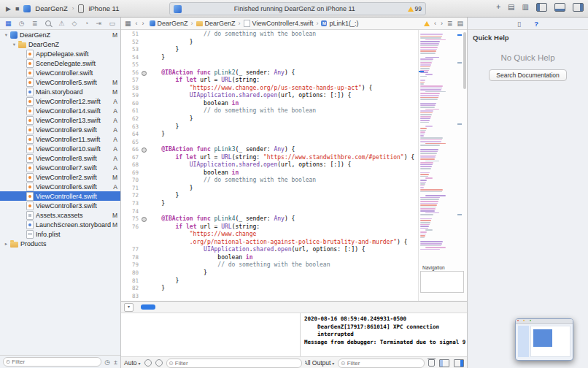 The image size is (588, 368). What do you see at coordinates (131, 35) in the screenshot?
I see `line-number: 51` at bounding box center [131, 35].